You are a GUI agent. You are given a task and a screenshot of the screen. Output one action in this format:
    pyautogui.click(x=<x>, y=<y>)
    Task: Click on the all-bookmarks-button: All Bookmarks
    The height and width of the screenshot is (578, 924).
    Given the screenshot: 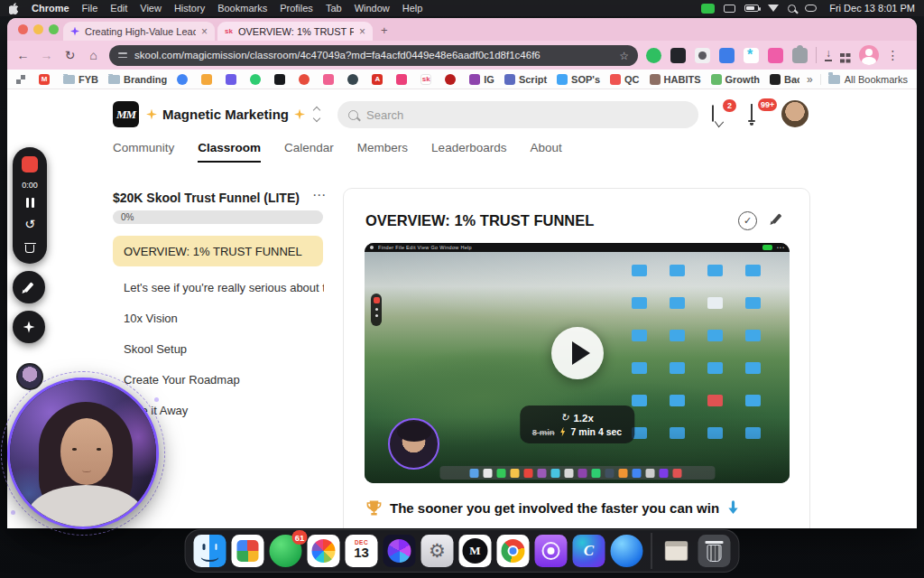 What is the action you would take?
    pyautogui.click(x=864, y=79)
    